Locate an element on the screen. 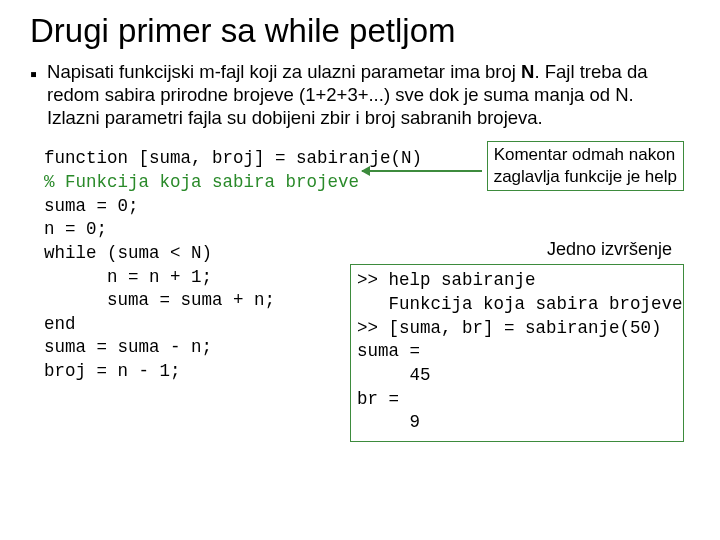  output-line-1: >> help sabiranje is located at coordinates (446, 280).